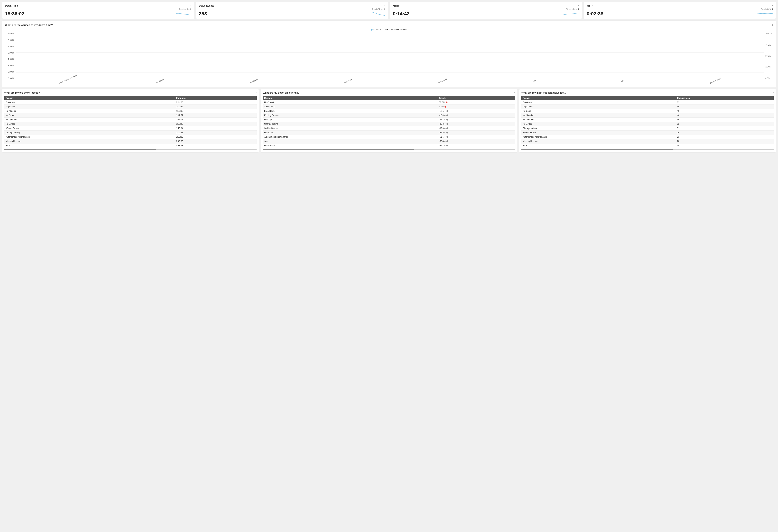 The width and height of the screenshot is (778, 532). What do you see at coordinates (595, 14) in the screenshot?
I see `mttr-value: 0:02:38` at bounding box center [595, 14].